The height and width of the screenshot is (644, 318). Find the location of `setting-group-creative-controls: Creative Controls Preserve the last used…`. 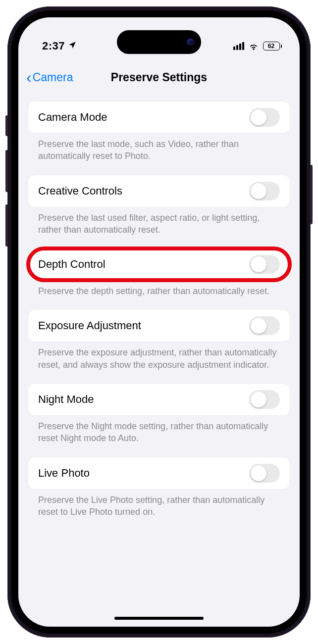

setting-group-creative-controls: Creative Controls Preserve the last used… is located at coordinates (159, 206).